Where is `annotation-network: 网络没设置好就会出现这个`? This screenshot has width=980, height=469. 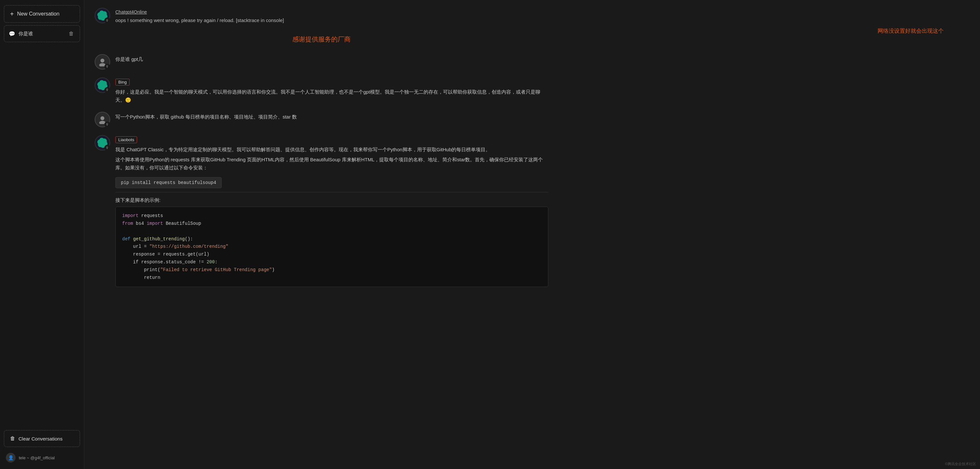 annotation-network: 网络没设置好就会出现这个 is located at coordinates (911, 31).